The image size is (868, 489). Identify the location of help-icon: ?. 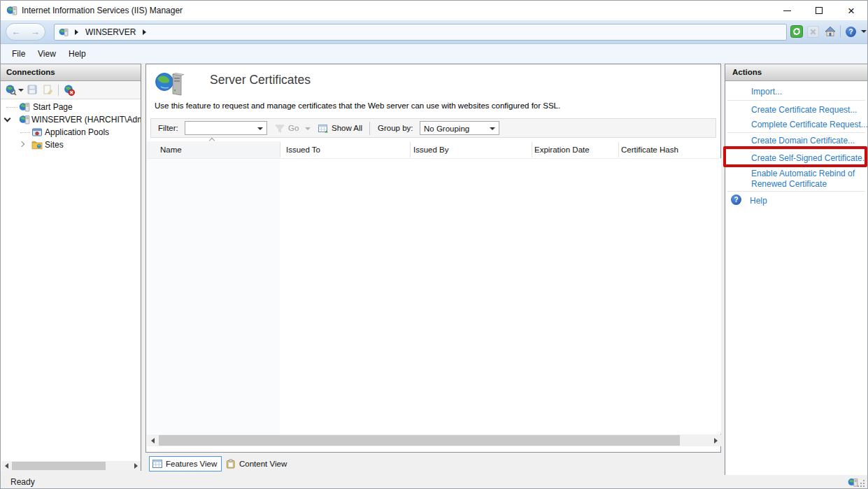
(736, 200).